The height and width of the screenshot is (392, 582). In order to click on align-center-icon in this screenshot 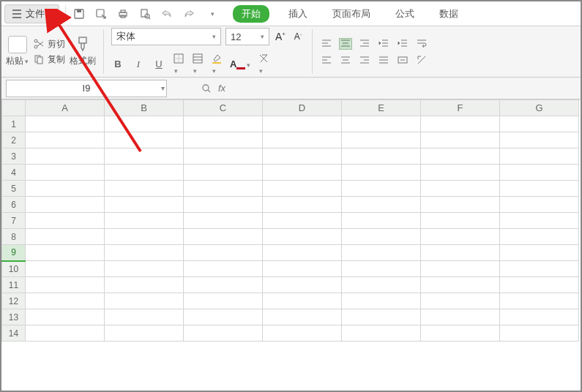, I will do `click(346, 60)`.